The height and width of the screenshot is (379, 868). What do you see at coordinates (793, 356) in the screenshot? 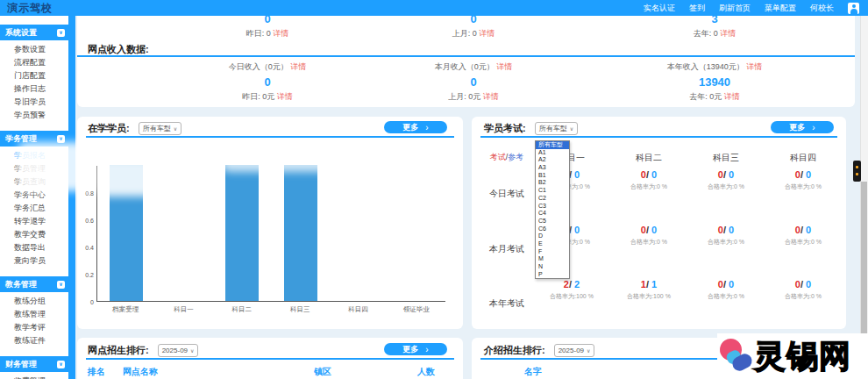
I see `lingxi-watermark-logo: 灵锡网` at bounding box center [793, 356].